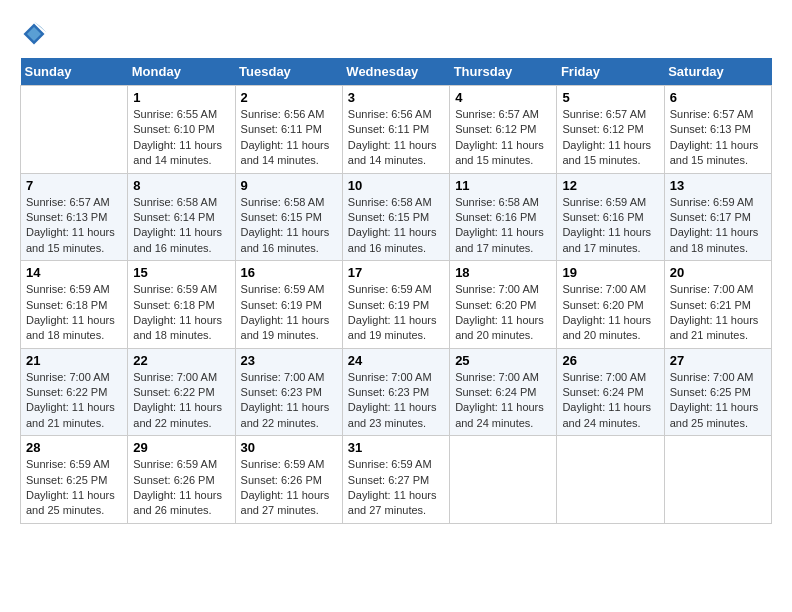 The image size is (792, 612). I want to click on sunset: Sunset: 6:24 PM, so click(503, 392).